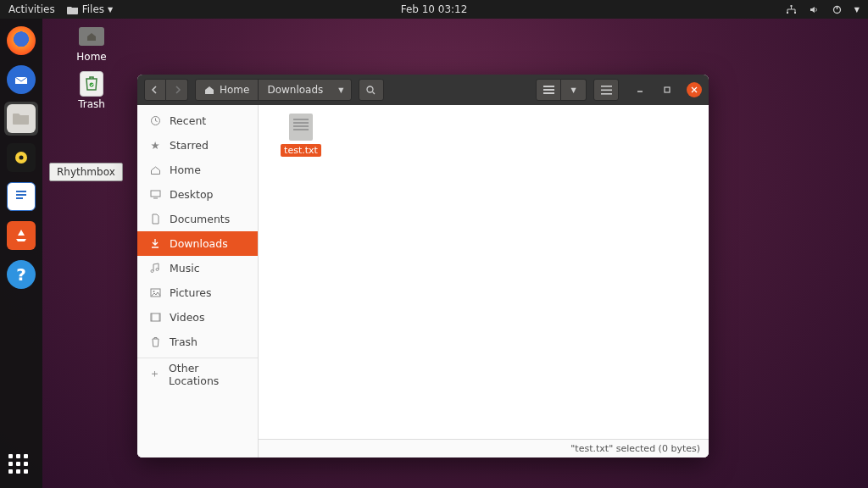 The width and height of the screenshot is (868, 488). What do you see at coordinates (92, 91) in the screenshot?
I see `desktop-trash: Trash` at bounding box center [92, 91].